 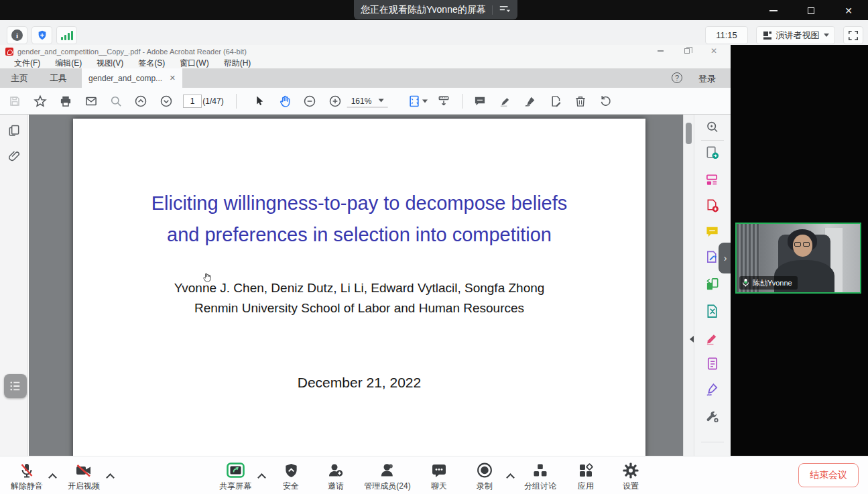 I want to click on next-page-icon, so click(x=166, y=101).